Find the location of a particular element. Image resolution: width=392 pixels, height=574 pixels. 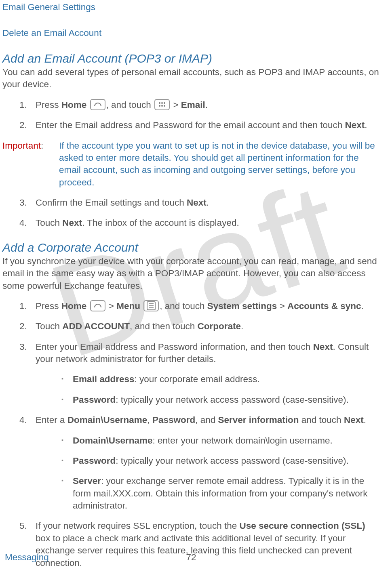

important-text: If the account type you want to set up i… is located at coordinates (219, 164).